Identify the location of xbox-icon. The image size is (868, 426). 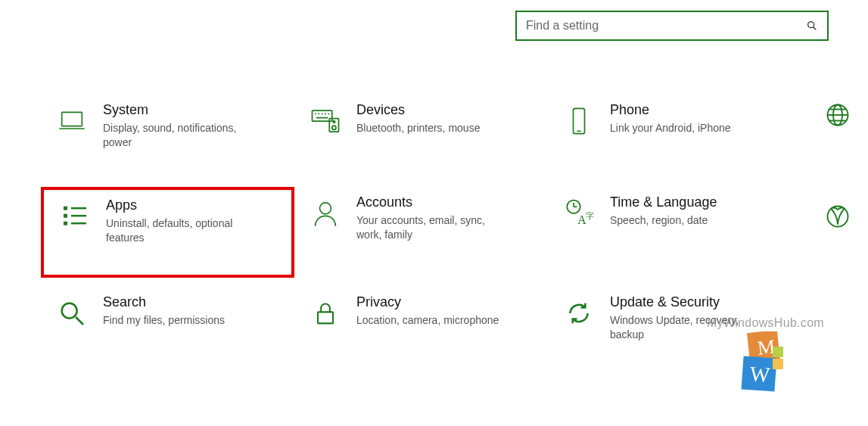
(838, 216).